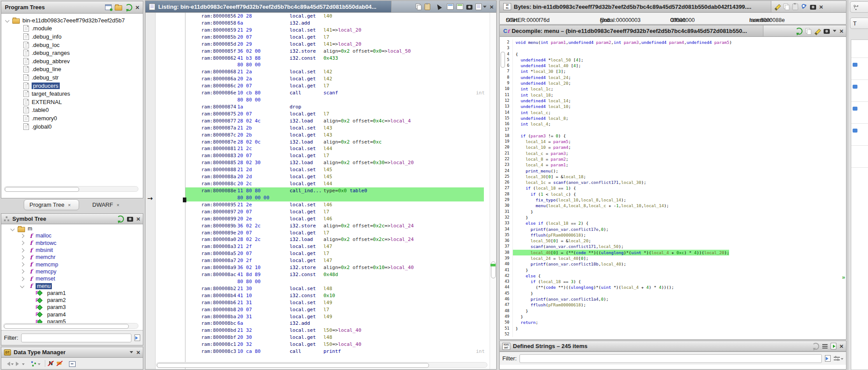 The image size is (868, 370). What do you see at coordinates (673, 258) in the screenshot?
I see `decompile-line: 39 local_24 = local_40[0];` at bounding box center [673, 258].